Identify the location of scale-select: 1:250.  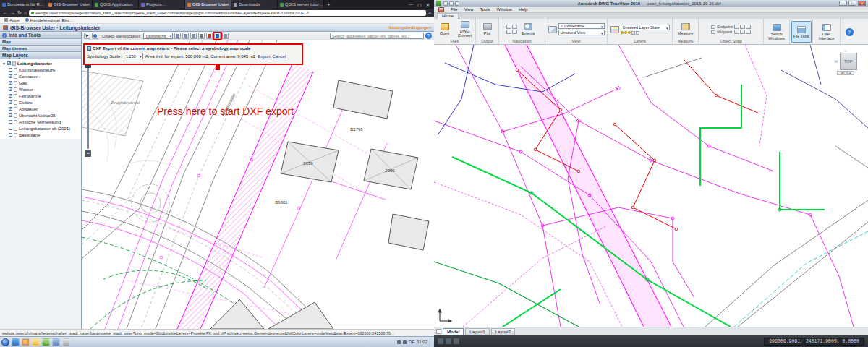
(133, 56).